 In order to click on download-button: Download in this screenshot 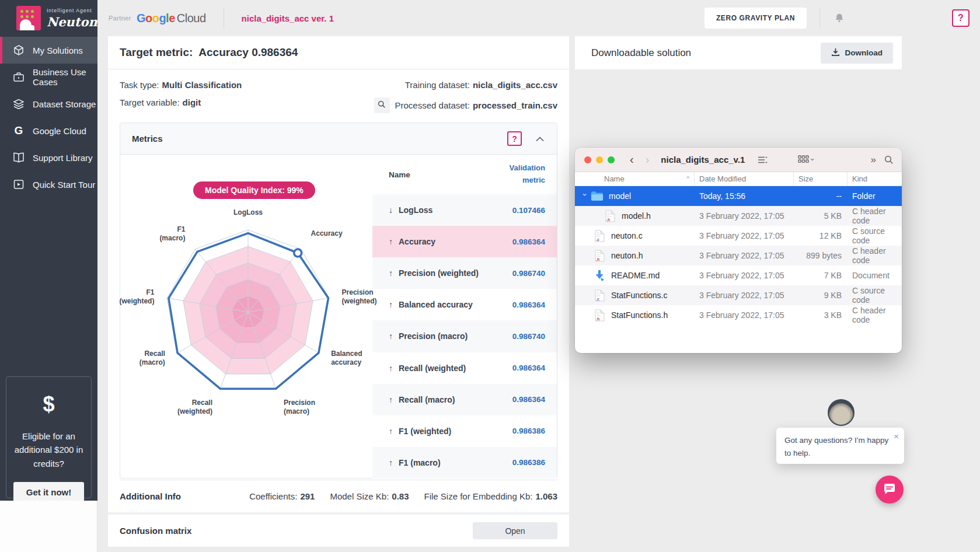, I will do `click(857, 53)`.